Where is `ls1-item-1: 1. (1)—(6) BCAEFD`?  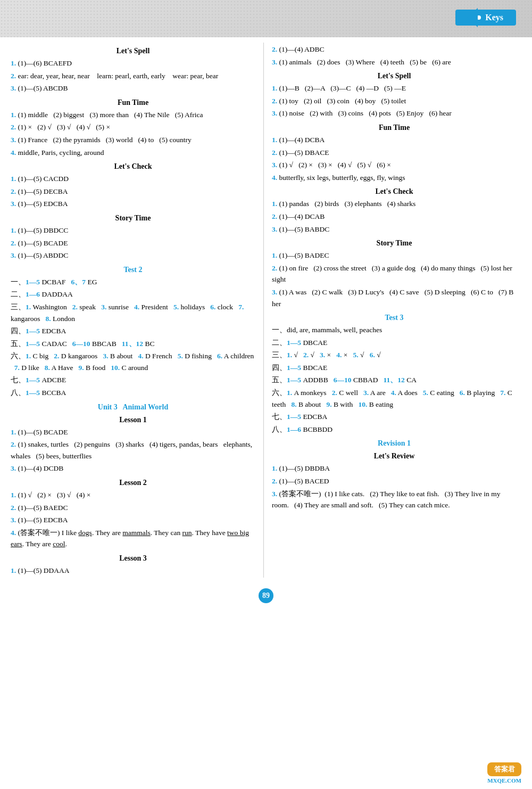 ls1-item-1: 1. (1)—(6) BCAEFD is located at coordinates (133, 63).